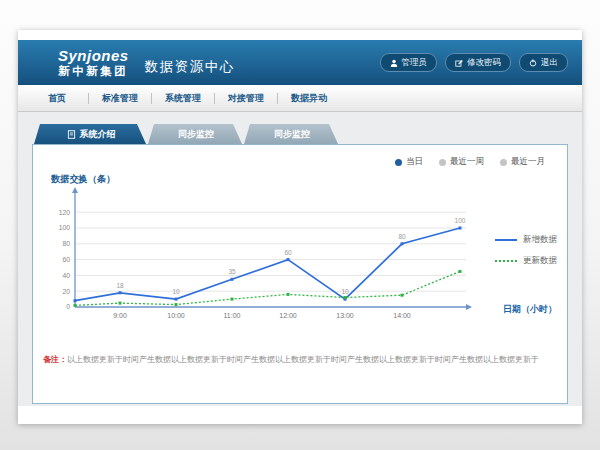 The image size is (600, 450). What do you see at coordinates (309, 98) in the screenshot?
I see `nav-item-5: 数据异动` at bounding box center [309, 98].